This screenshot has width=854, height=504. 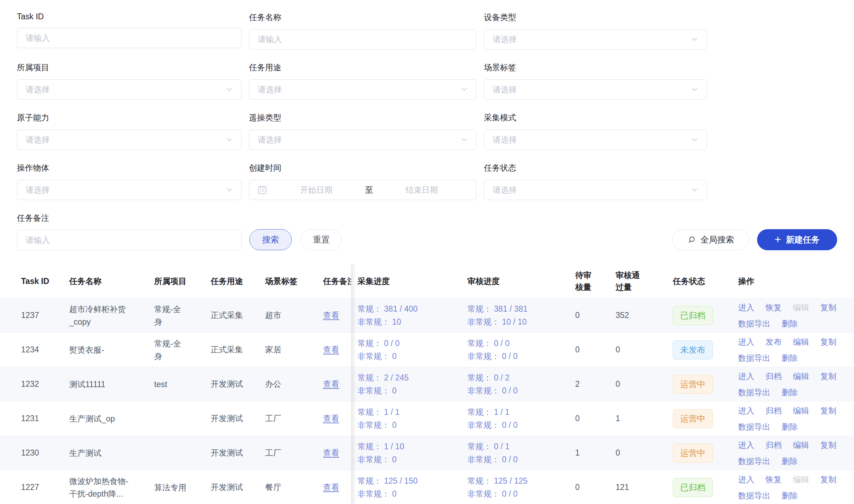 What do you see at coordinates (596, 39) in the screenshot?
I see `device-type-select: 请选择` at bounding box center [596, 39].